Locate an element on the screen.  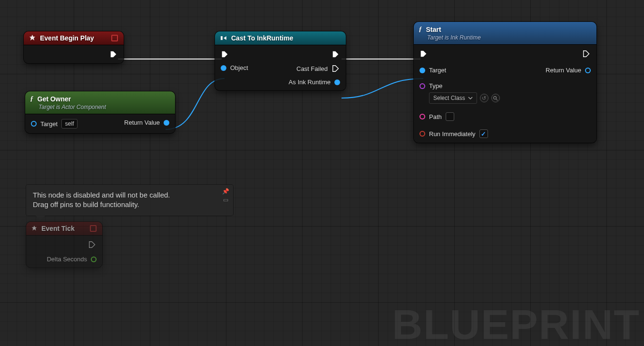
pin-target: Target is located at coordinates (459, 70).